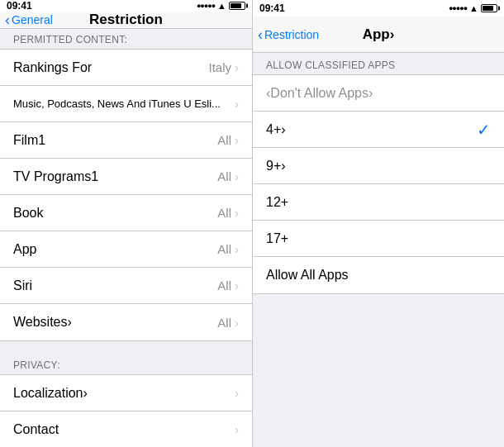 The width and height of the screenshot is (504, 447). What do you see at coordinates (126, 6) in the screenshot?
I see `left-status-bar: 09:41 ●●●●● ▲` at bounding box center [126, 6].